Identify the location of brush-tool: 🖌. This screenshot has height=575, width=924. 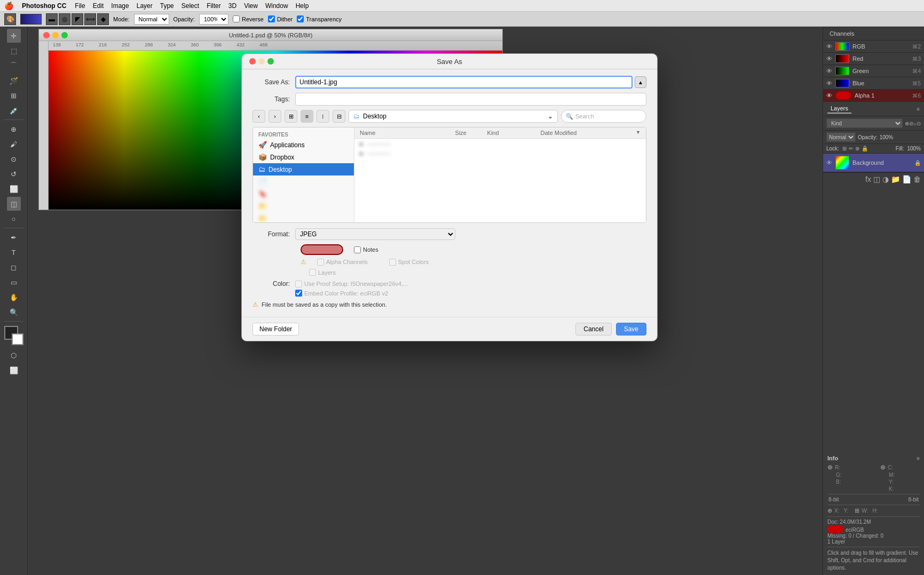
(14, 144).